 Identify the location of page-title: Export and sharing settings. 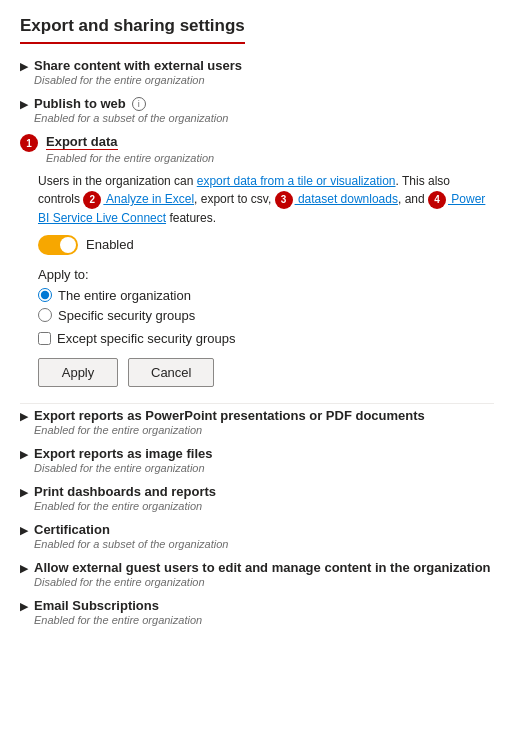
(132, 30).